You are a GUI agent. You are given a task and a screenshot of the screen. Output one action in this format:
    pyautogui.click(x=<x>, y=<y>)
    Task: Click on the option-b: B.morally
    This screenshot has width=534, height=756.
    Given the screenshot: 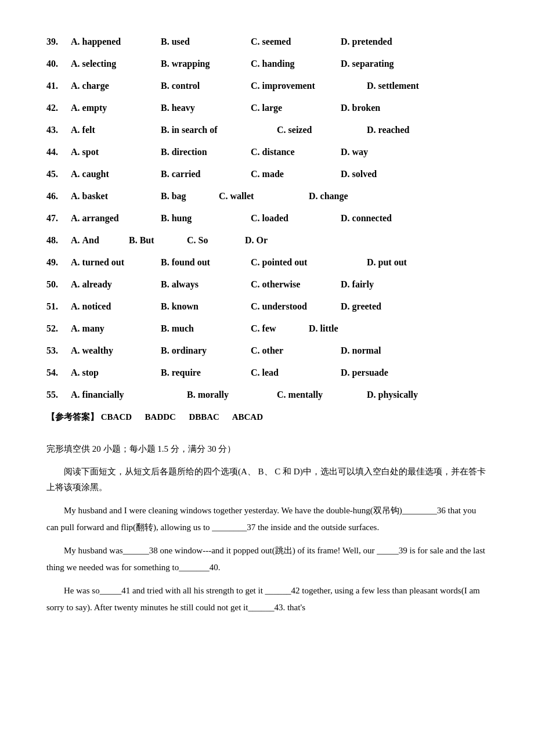 What is the action you would take?
    pyautogui.click(x=232, y=395)
    